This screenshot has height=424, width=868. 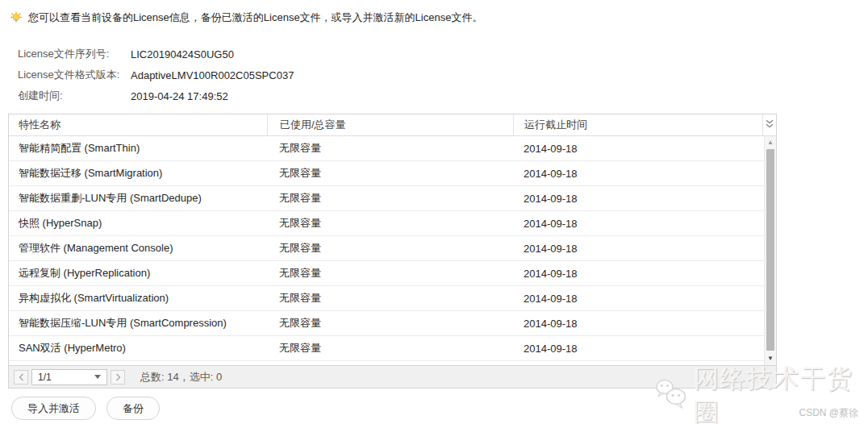 I want to click on scrollbar-thumb, so click(x=770, y=250).